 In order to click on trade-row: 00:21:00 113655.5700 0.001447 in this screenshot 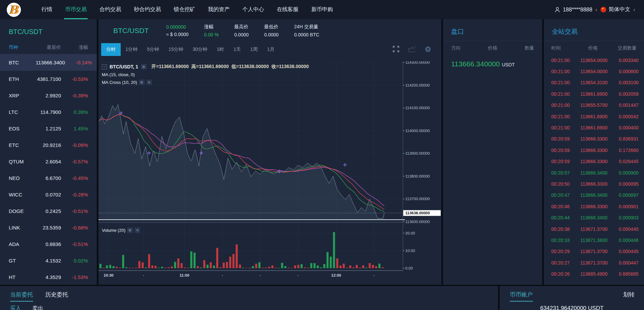, I will do `click(594, 105)`.